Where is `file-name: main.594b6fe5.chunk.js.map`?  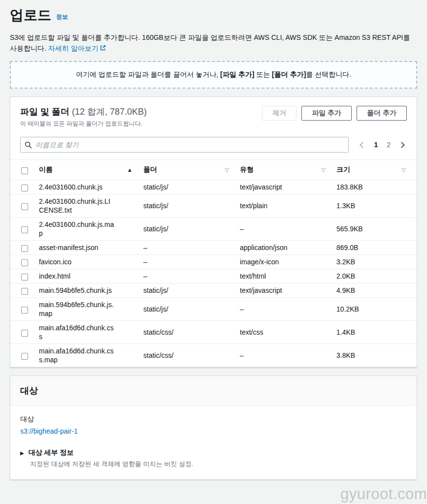 file-name: main.594b6fe5.chunk.js.map is located at coordinates (91, 309).